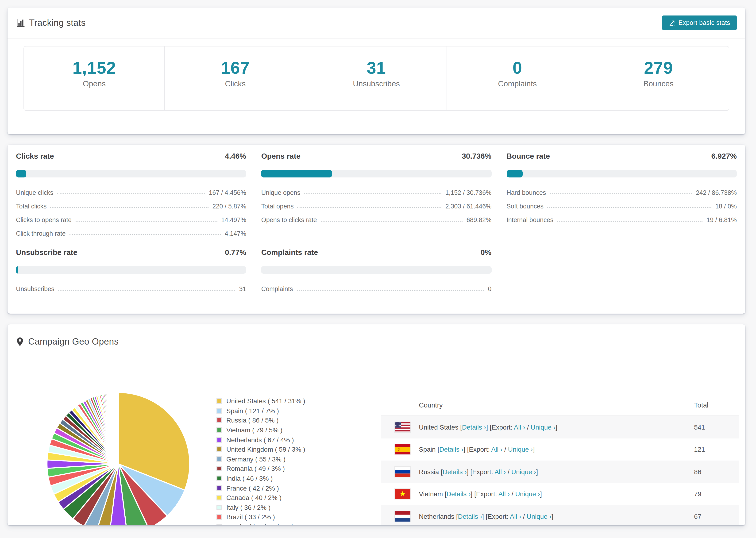 This screenshot has height=538, width=756. Describe the element at coordinates (698, 516) in the screenshot. I see `total-cell: 67` at that location.